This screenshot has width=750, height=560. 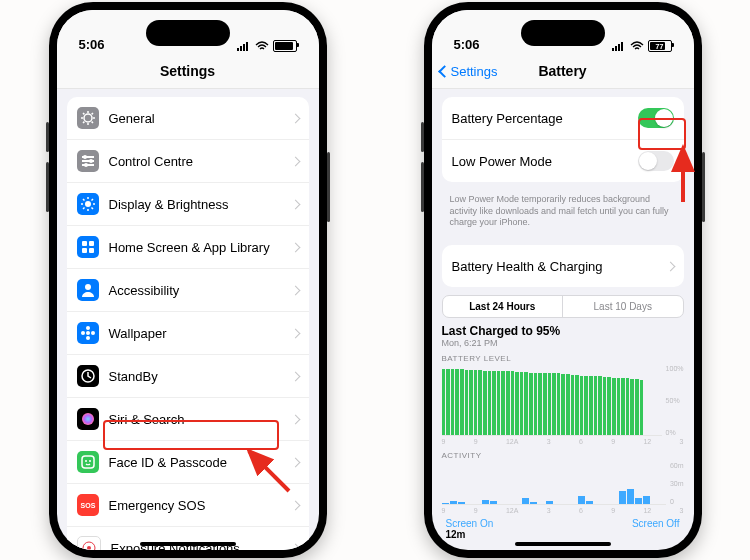 I want to click on screen-on-value: 12m, so click(x=470, y=534).